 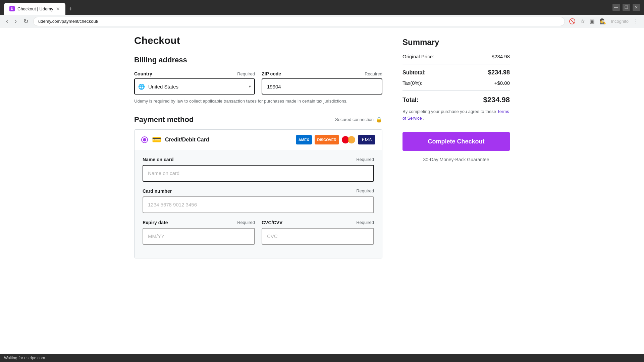 What do you see at coordinates (322, 7) in the screenshot?
I see `browser-chrome: U Checkout | Udemy ✕ + — ❐ ✕` at bounding box center [322, 7].